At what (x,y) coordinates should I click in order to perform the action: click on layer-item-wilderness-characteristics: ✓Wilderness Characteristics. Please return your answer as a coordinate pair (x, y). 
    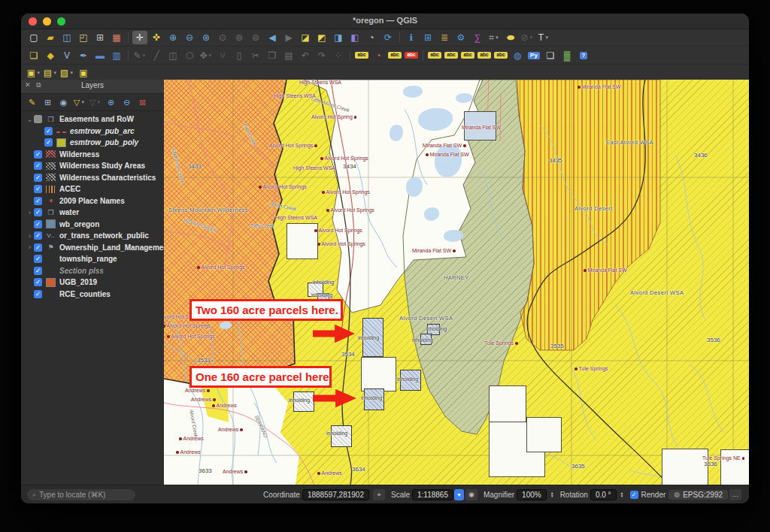
    Looking at the image, I should click on (92, 178).